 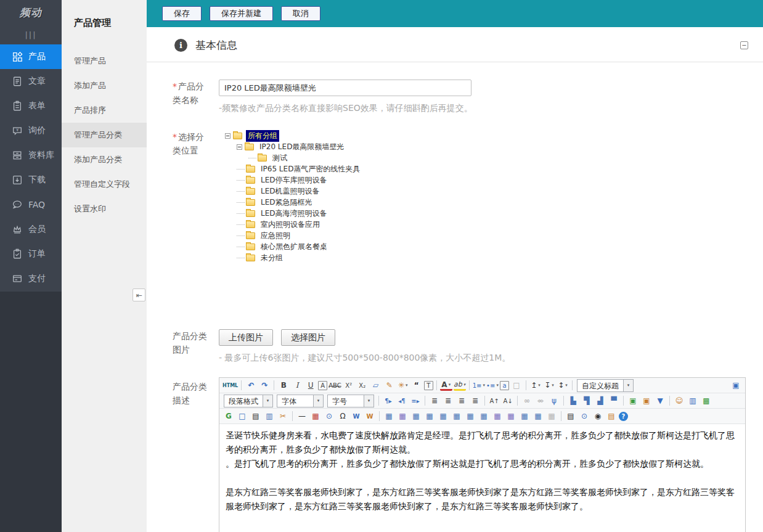 I want to click on align-justify-button: ≣, so click(x=475, y=401).